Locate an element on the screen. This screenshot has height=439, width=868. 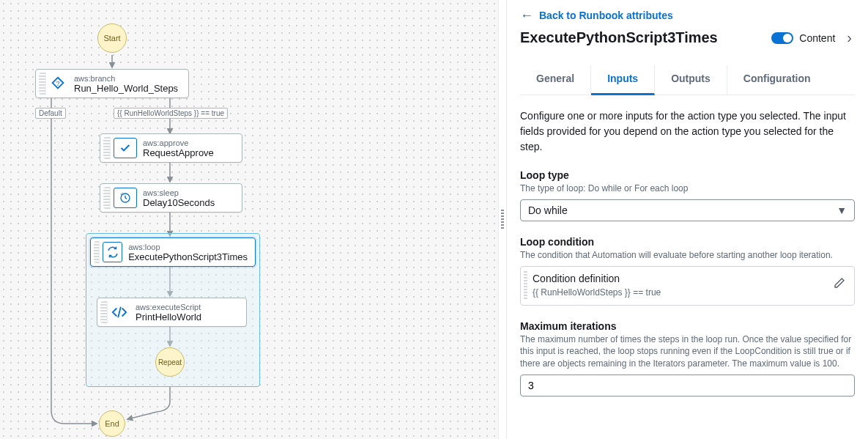
tab-outputs: Outputs is located at coordinates (691, 80).